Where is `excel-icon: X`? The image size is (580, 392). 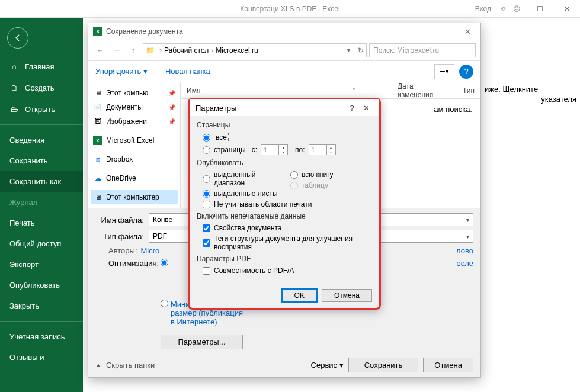
excel-icon: X is located at coordinates (98, 31).